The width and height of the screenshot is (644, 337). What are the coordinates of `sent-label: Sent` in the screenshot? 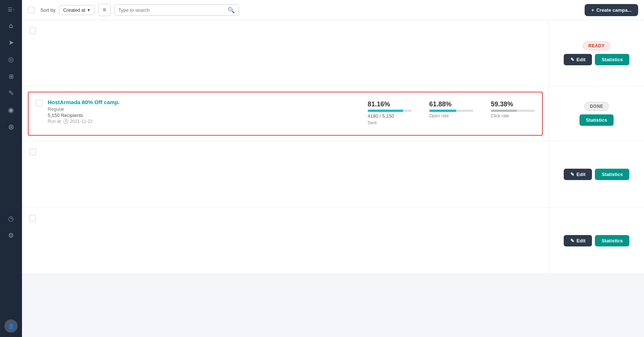 It's located at (390, 123).